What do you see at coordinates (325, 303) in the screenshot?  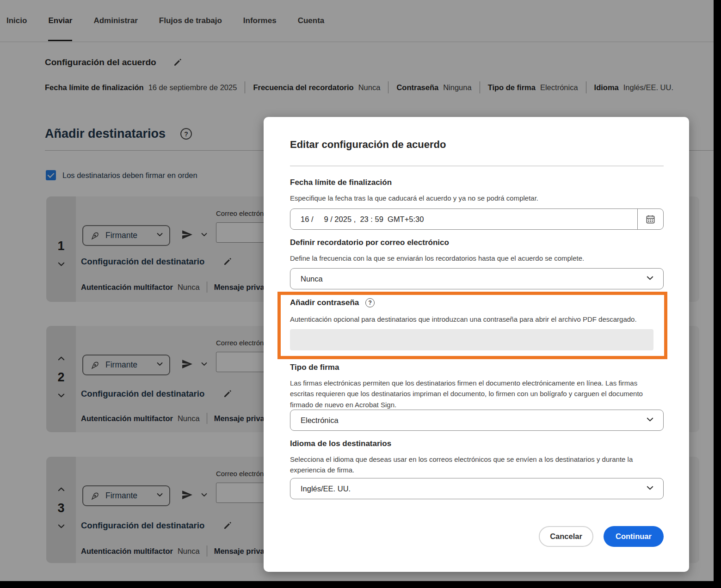 I see `password-label: Añadir contraseña` at bounding box center [325, 303].